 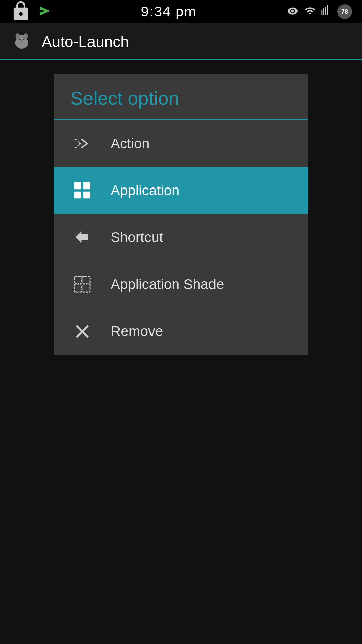 What do you see at coordinates (327, 12) in the screenshot?
I see `signal-icon` at bounding box center [327, 12].